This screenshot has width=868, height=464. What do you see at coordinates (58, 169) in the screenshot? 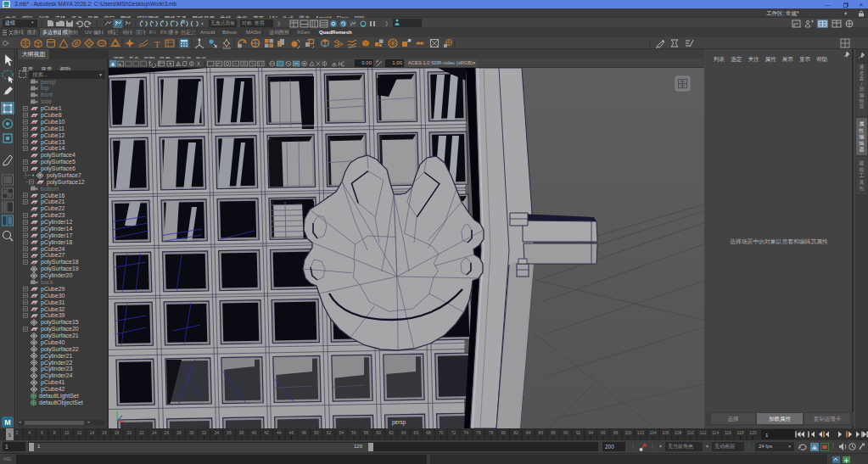
I see `svg-text: polySurface6` at bounding box center [58, 169].